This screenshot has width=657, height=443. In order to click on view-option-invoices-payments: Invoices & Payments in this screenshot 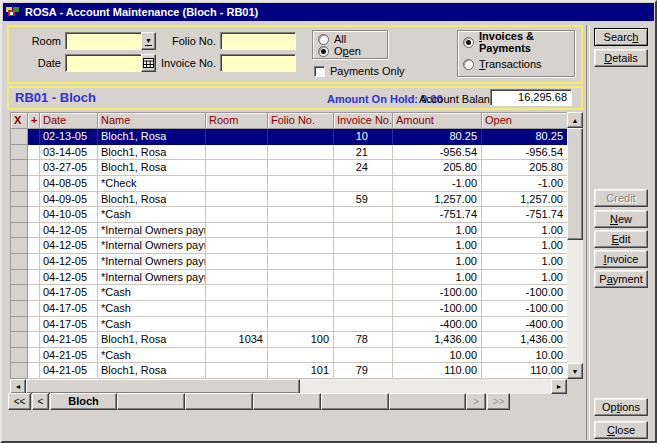, I will do `click(522, 42)`.